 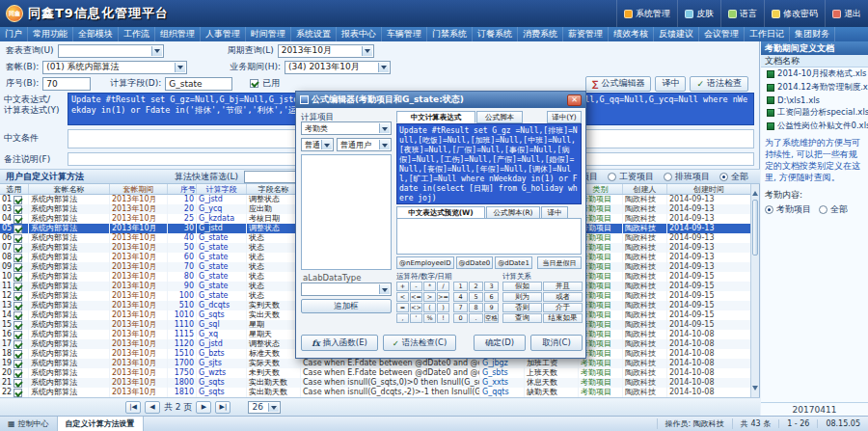 What do you see at coordinates (768, 35) in the screenshot?
I see `menu-item: 工作日记` at bounding box center [768, 35].